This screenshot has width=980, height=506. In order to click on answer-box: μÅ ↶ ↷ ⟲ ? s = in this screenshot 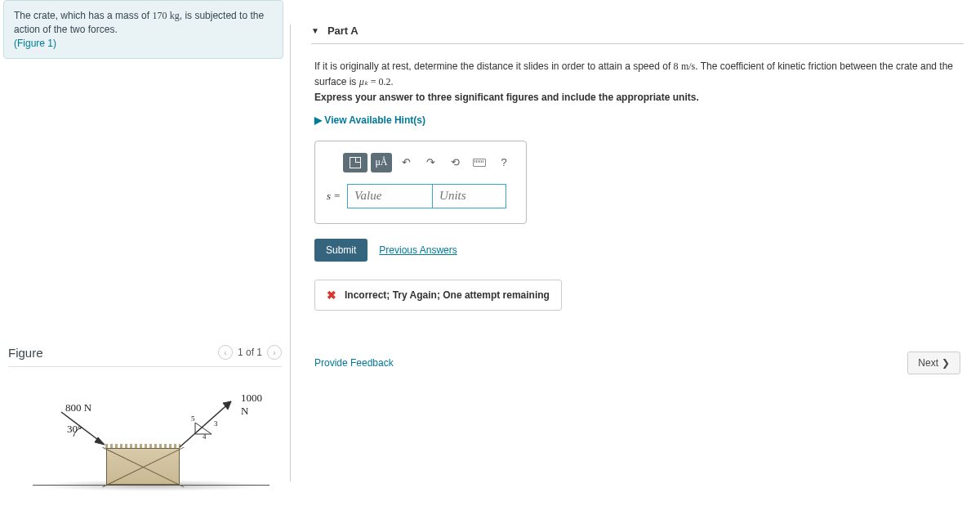, I will do `click(421, 182)`.